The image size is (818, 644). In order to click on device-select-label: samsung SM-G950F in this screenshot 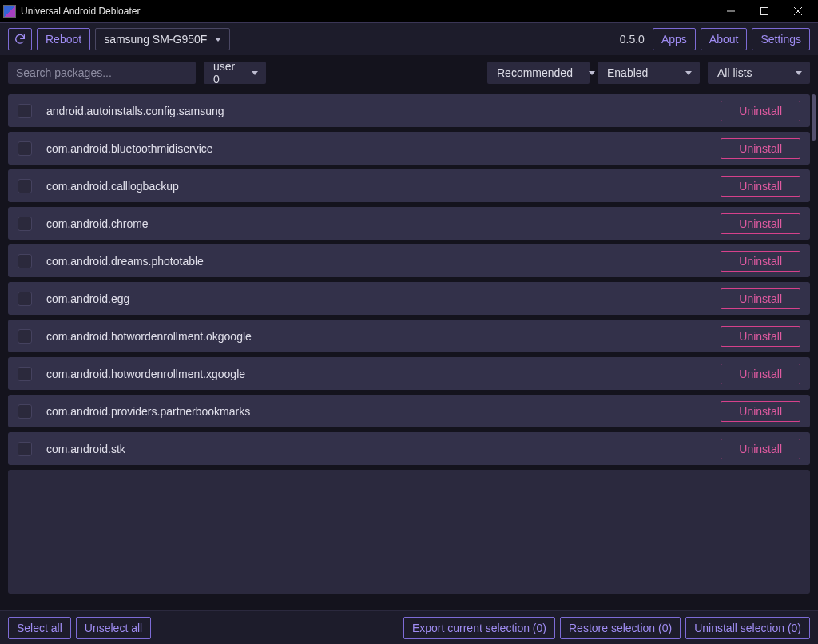, I will do `click(155, 39)`.